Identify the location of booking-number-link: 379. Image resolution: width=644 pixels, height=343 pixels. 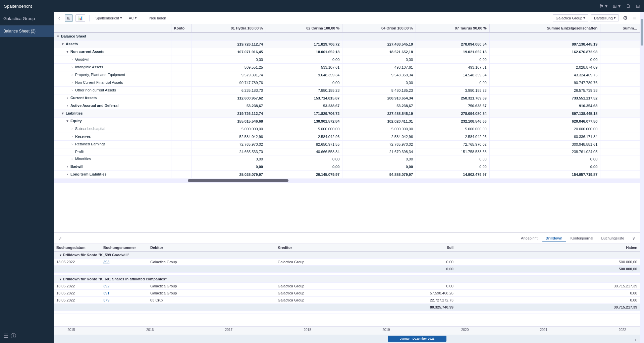
(106, 300).